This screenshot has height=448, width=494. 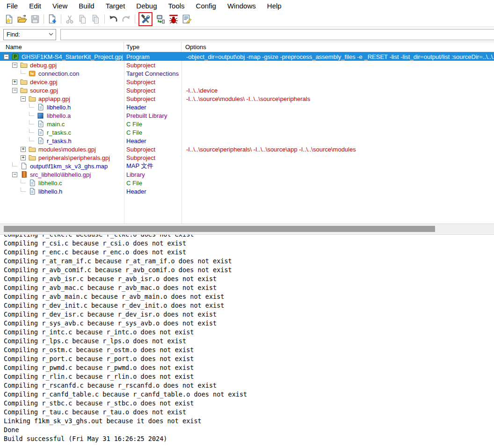 What do you see at coordinates (59, 133) in the screenshot?
I see `item-name: r_tasks.c` at bounding box center [59, 133].